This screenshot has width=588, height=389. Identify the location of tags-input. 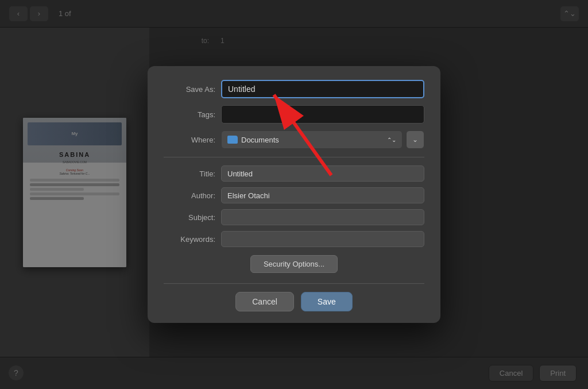
(323, 114).